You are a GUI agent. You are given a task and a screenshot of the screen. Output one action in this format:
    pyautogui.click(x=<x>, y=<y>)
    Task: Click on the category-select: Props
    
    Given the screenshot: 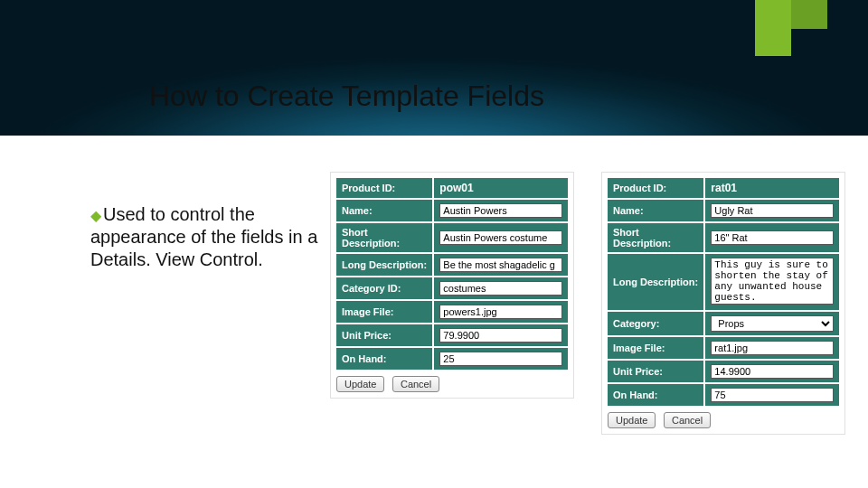 What is the action you would take?
    pyautogui.click(x=772, y=324)
    